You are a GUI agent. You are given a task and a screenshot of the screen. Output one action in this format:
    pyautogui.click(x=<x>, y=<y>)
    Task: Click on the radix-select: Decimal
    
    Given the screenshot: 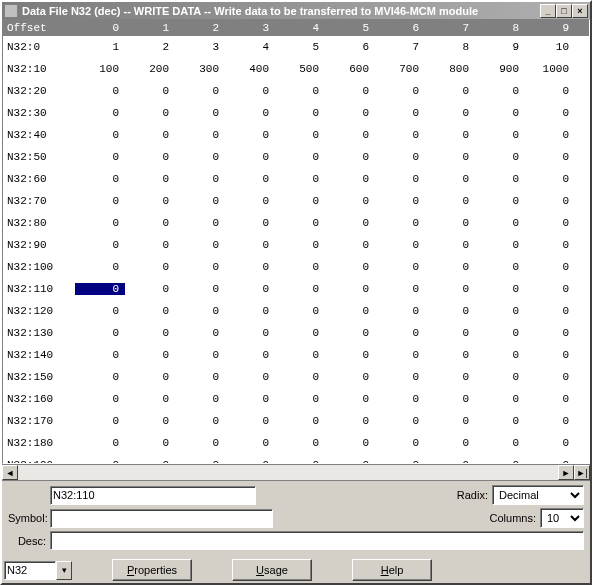 What is the action you would take?
    pyautogui.click(x=538, y=495)
    